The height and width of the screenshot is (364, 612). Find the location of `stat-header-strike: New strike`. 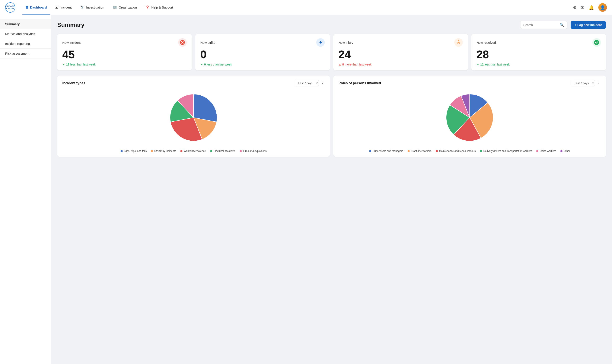

stat-header-strike: New strike is located at coordinates (262, 43).